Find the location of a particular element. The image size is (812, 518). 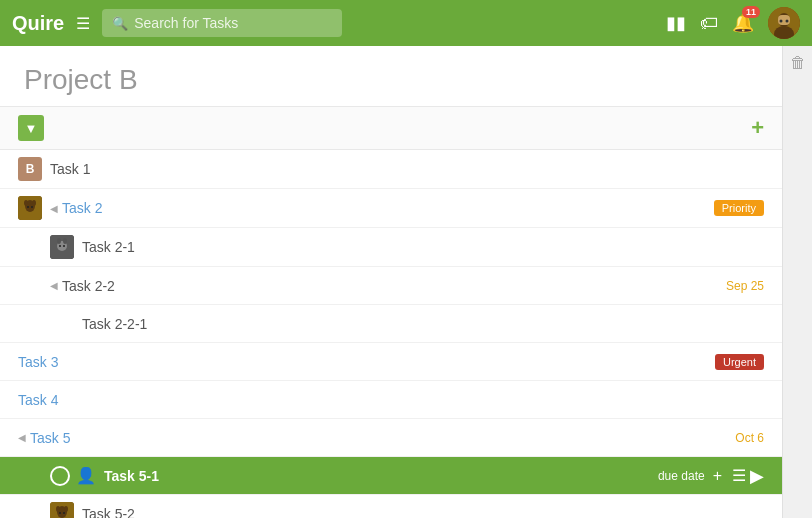

task-name: Task 1 is located at coordinates (407, 169).